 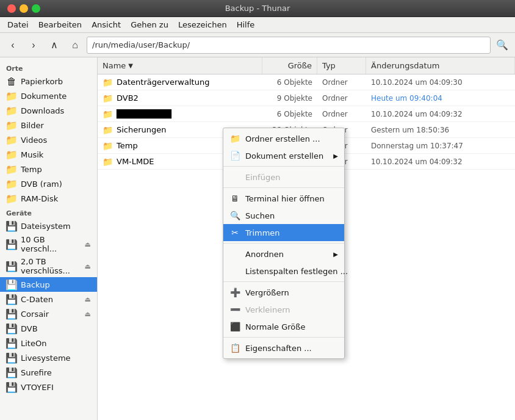 I want to click on sidebar-item-papierkorb: 🗑 Papierkorb, so click(x=49, y=81).